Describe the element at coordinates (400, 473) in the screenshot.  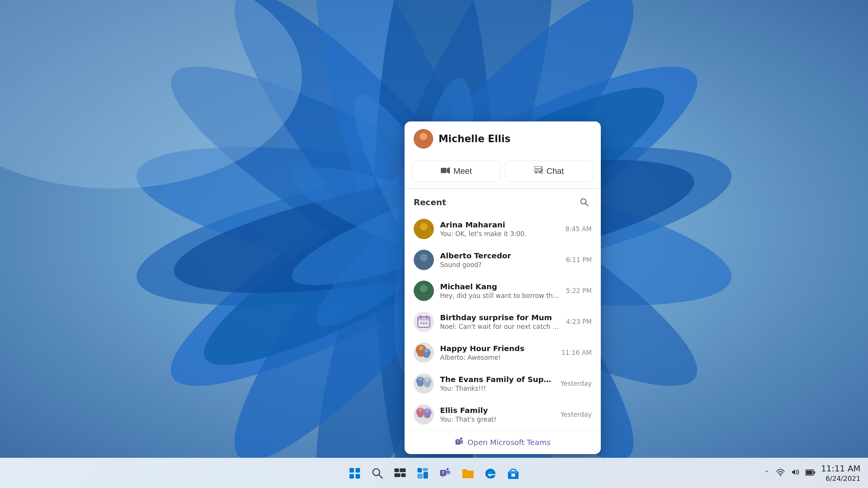
I see `task-view-button` at that location.